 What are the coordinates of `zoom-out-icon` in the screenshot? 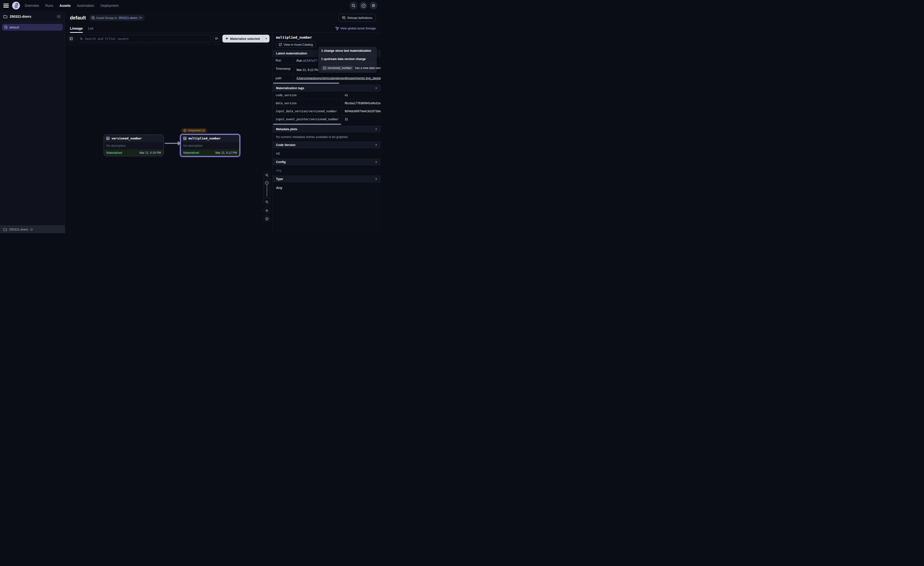 It's located at (267, 202).